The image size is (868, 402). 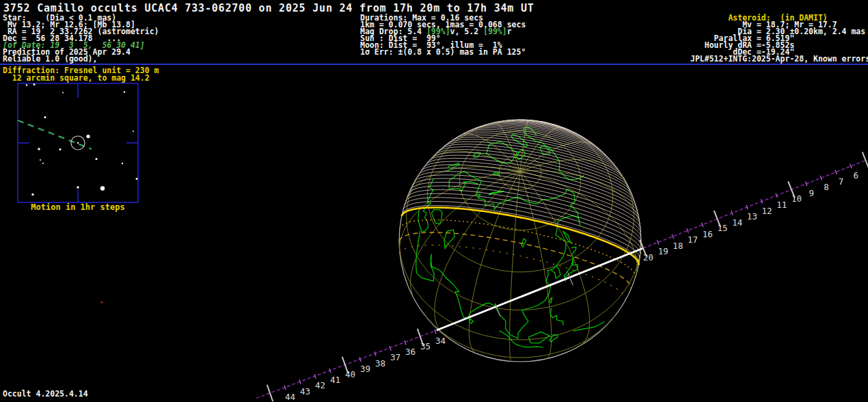 What do you see at coordinates (752, 216) in the screenshot?
I see `svg-text: 13` at bounding box center [752, 216].